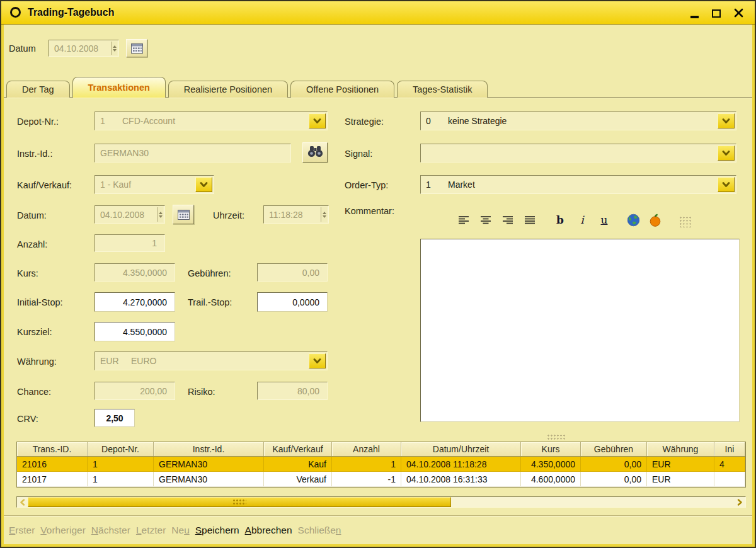 This screenshot has height=548, width=756. I want to click on column-header-instr-id: Instr.-Id., so click(209, 449).